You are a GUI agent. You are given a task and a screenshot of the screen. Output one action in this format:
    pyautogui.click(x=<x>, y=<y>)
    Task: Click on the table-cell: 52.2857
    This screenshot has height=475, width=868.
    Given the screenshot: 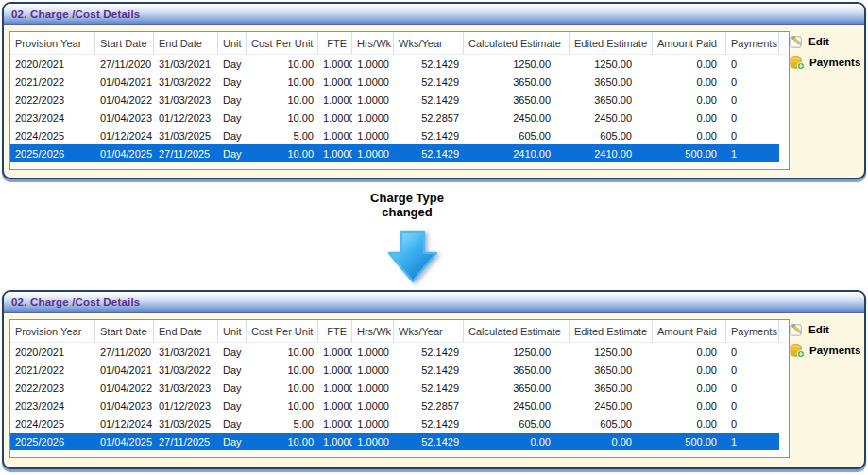 What is the action you would take?
    pyautogui.click(x=429, y=406)
    